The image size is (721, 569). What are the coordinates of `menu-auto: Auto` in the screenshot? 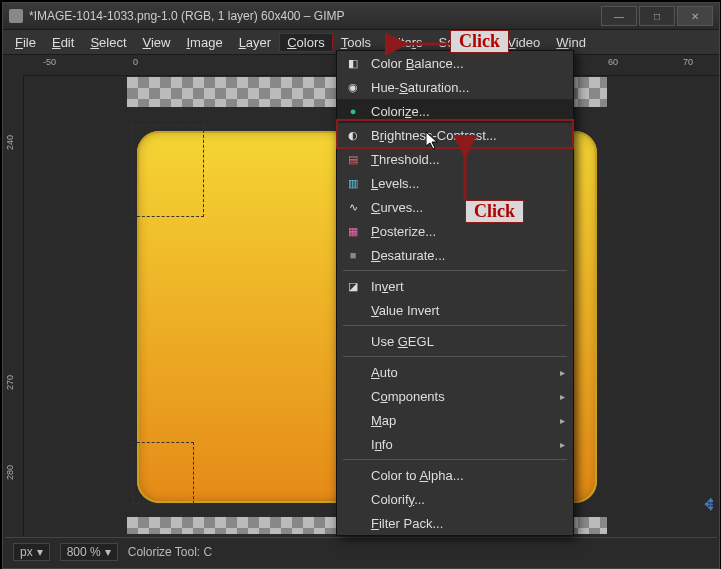 It's located at (455, 372).